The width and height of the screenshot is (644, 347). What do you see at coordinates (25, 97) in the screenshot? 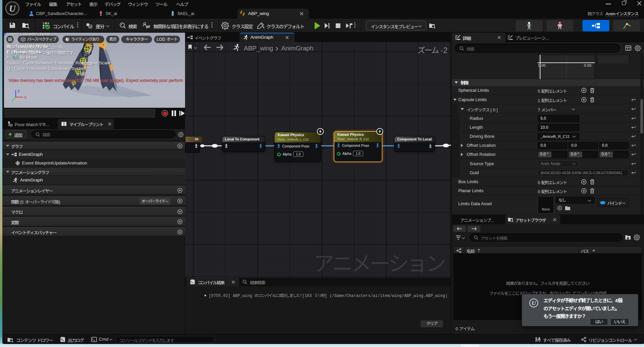
I see `svg-text: X` at bounding box center [25, 97].